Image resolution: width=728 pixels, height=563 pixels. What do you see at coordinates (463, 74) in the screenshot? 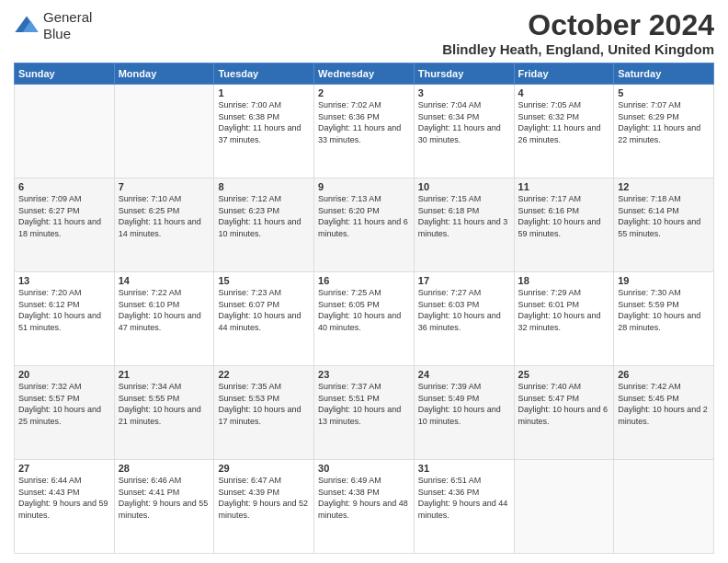
I see `col-thursday: Thursday` at bounding box center [463, 74].